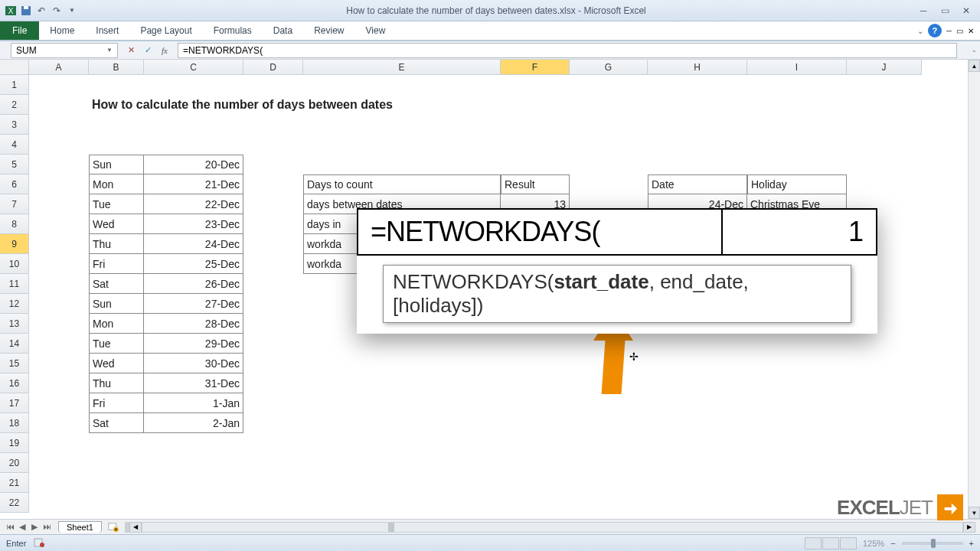 The width and height of the screenshot is (980, 551). Describe the element at coordinates (535, 67) in the screenshot. I see `column-header-F: F` at that location.